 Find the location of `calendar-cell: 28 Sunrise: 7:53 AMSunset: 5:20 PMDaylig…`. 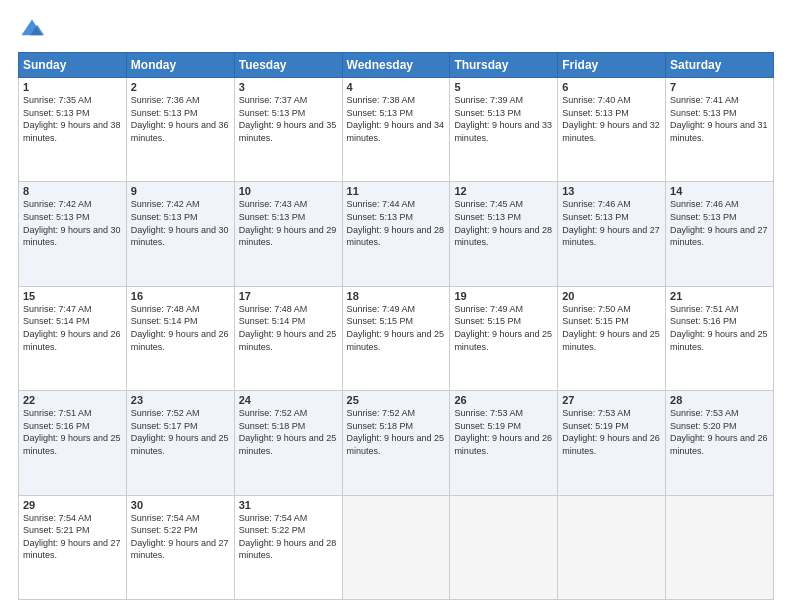

calendar-cell: 28 Sunrise: 7:53 AMSunset: 5:20 PMDaylig… is located at coordinates (720, 443).